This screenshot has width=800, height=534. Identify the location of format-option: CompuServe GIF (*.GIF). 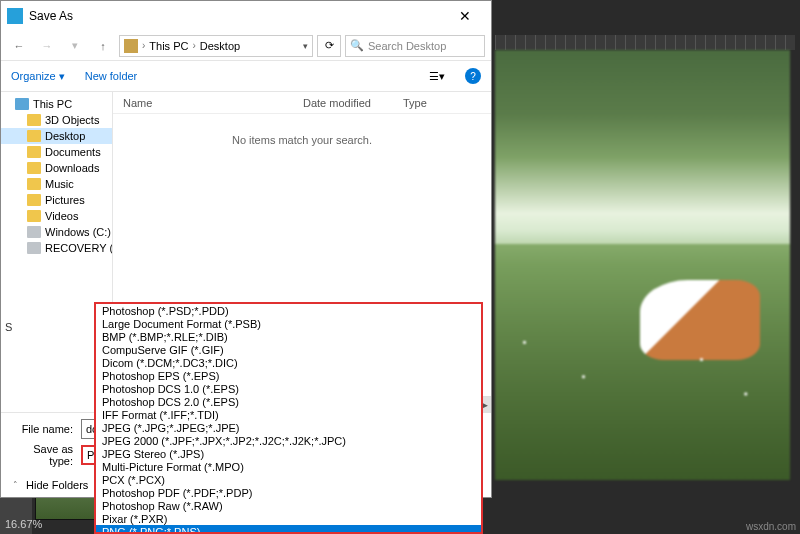
(288, 350).